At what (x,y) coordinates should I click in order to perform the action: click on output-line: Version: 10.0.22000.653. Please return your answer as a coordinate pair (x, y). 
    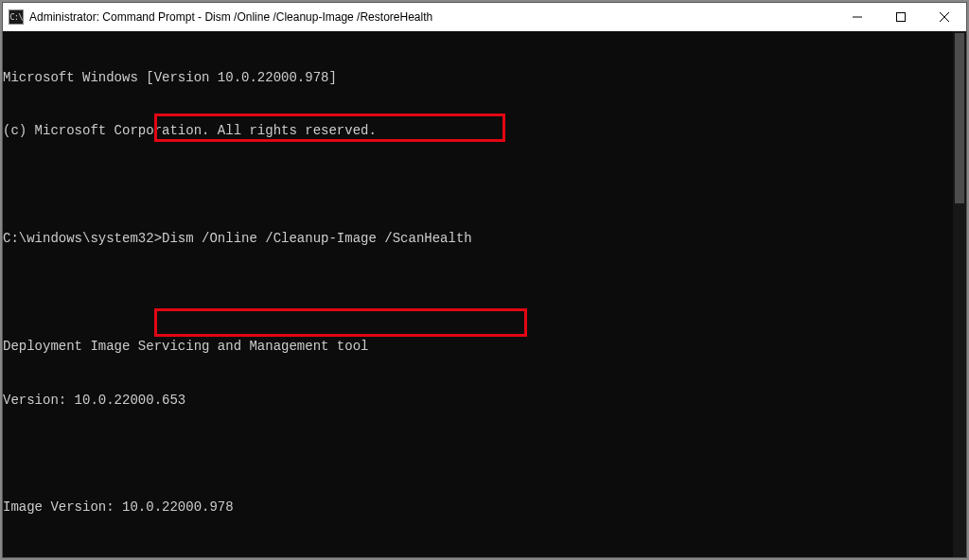
    Looking at the image, I should click on (478, 401).